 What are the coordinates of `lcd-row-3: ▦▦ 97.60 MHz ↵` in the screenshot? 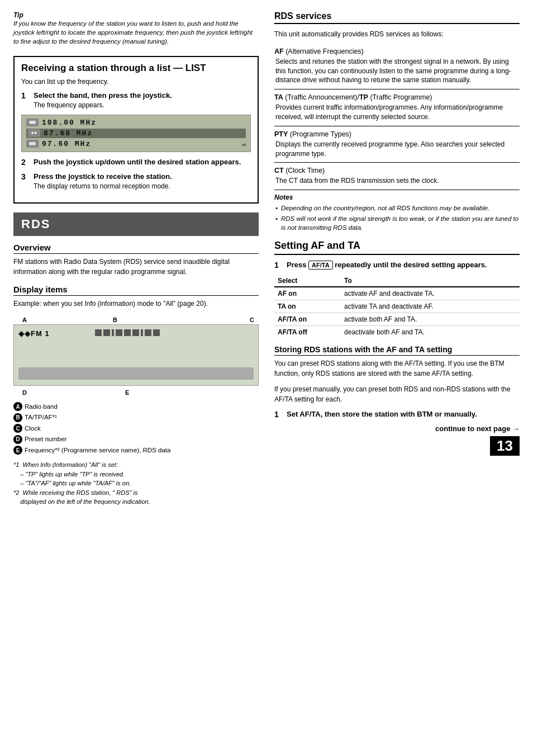 It's located at (136, 144).